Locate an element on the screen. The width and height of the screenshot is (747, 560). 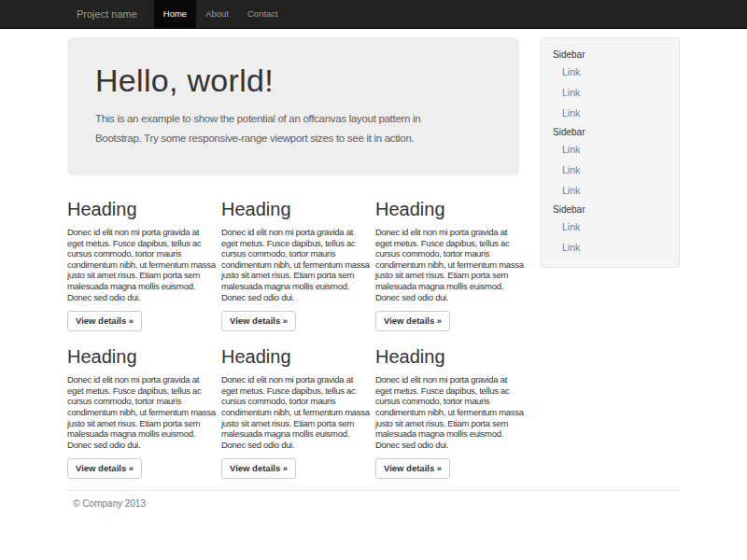
navbar: Project name Home About Contact is located at coordinates (374, 15).